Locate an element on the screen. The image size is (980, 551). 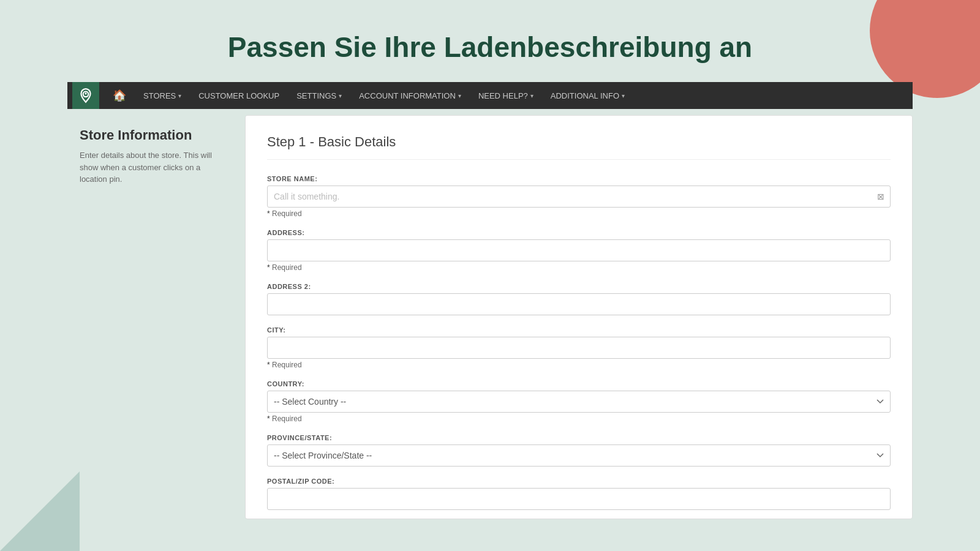
navbar: 🏠 STORES ▾ CUSTOMER LOOKUP SETTINGS ▾ AC… is located at coordinates (490, 96).